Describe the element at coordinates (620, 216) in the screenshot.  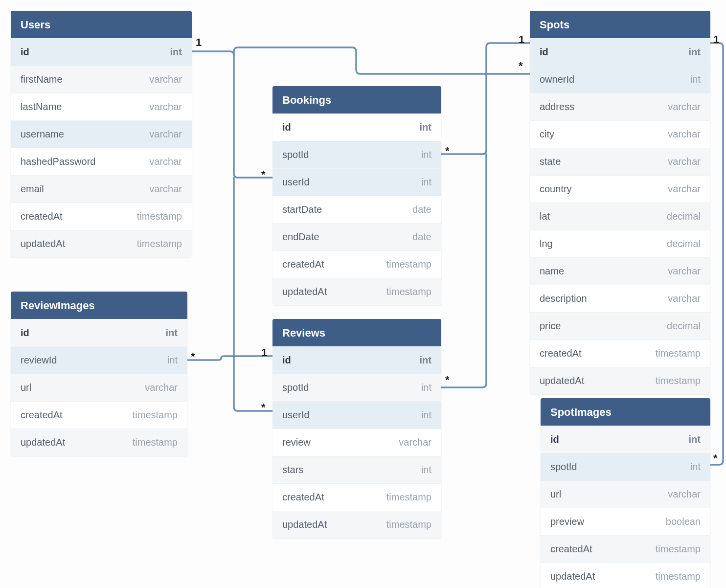
I see `spots-column-lat: latdecimal` at that location.